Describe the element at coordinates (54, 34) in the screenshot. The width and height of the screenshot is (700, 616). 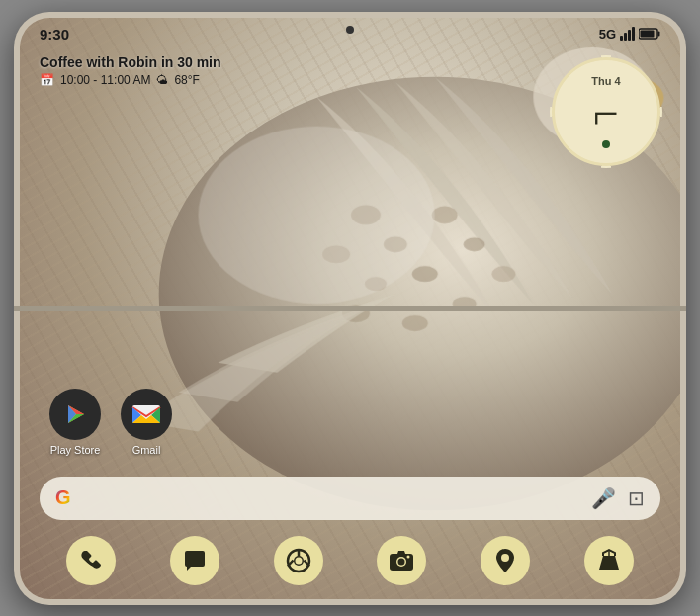
I see `status-time: 9:30` at that location.